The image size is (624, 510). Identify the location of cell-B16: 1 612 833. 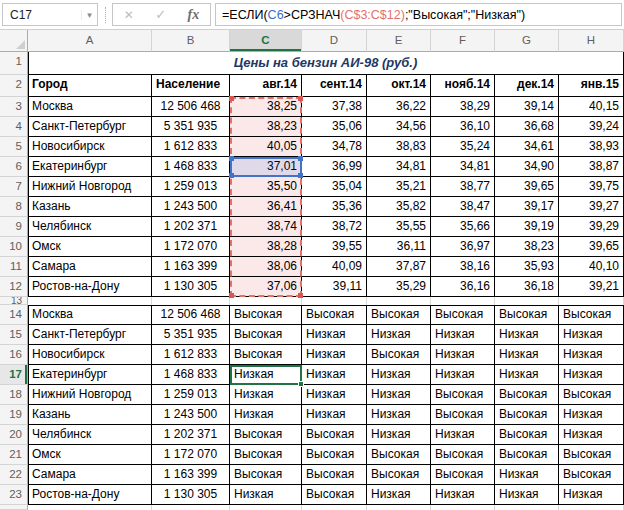
(191, 355).